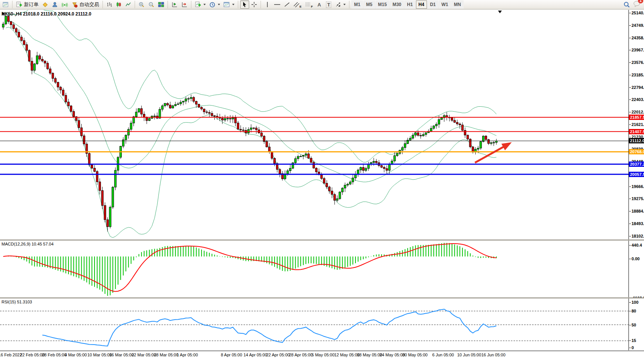 Image resolution: width=644 pixels, height=359 pixels. I want to click on price-tick-label: 18102.5, so click(638, 236).